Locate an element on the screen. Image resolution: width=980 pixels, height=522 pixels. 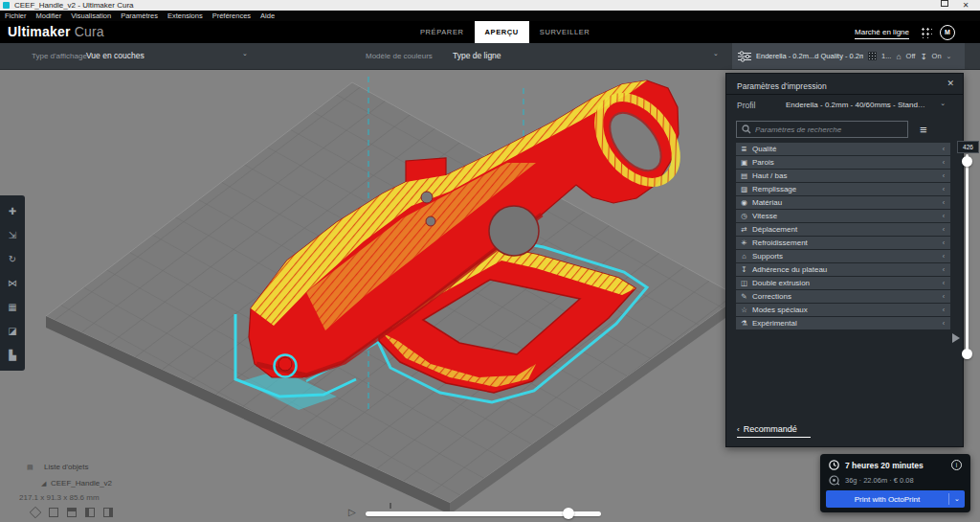
color-scheme-dropdown: Type de ligne is located at coordinates (477, 56).